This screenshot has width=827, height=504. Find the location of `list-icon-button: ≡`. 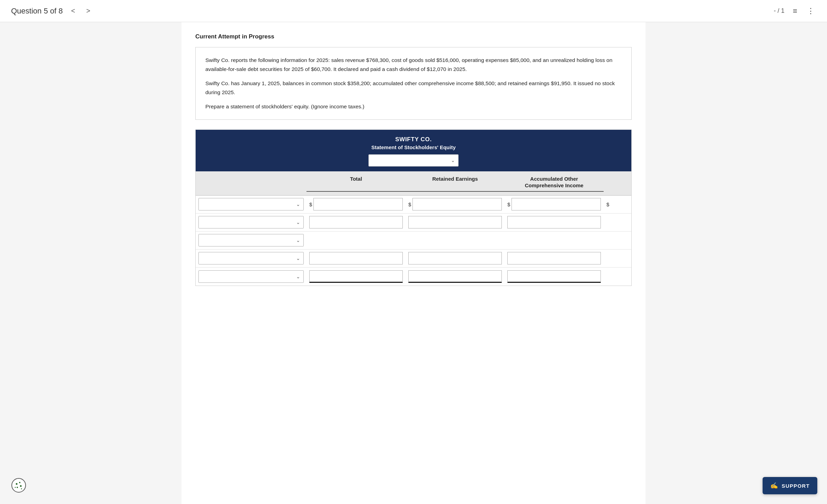

list-icon-button: ≡ is located at coordinates (795, 11).